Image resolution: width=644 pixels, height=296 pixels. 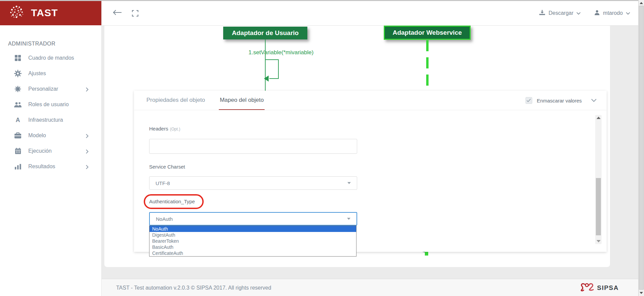 What do you see at coordinates (253, 229) in the screenshot?
I see `option-noauth: NoAuth` at bounding box center [253, 229].